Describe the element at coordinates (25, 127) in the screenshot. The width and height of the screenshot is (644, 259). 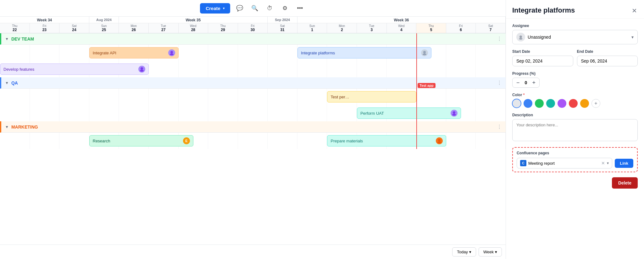
I see `marketing-name: MARKETING` at that location.